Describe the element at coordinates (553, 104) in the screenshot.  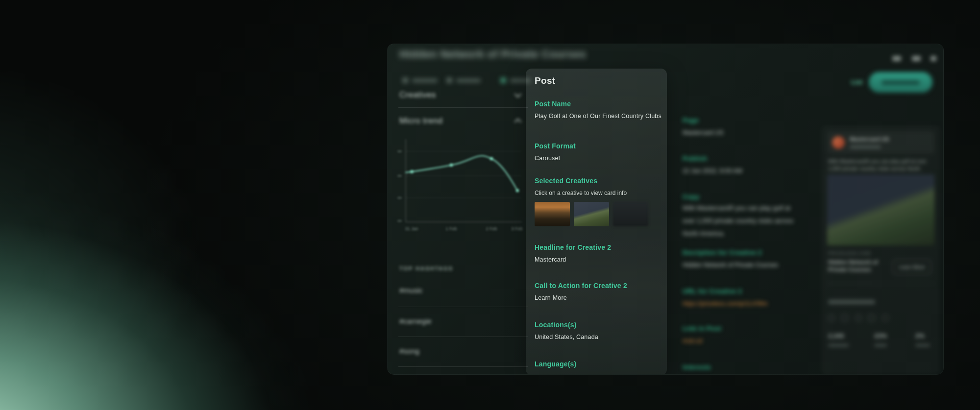
I see `field-label-post-name: Post Name` at that location.